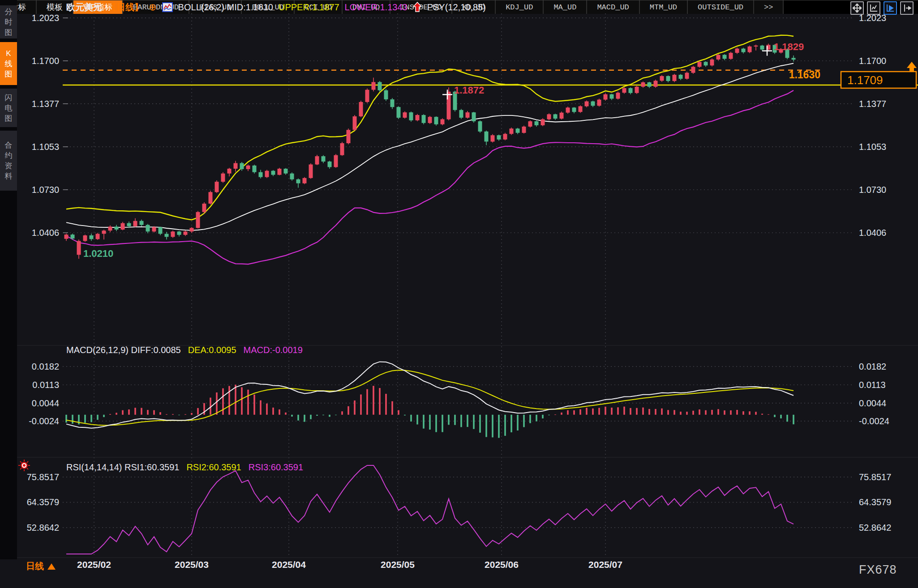  Describe the element at coordinates (502, 565) in the screenshot. I see `x-axis-label: 2025/06` at that location.